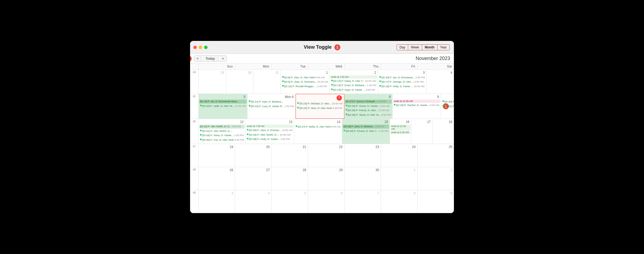  I want to click on day-nov-16: 16 ends at 12:30 AM ends at 2:30 AM, so click(401, 131).